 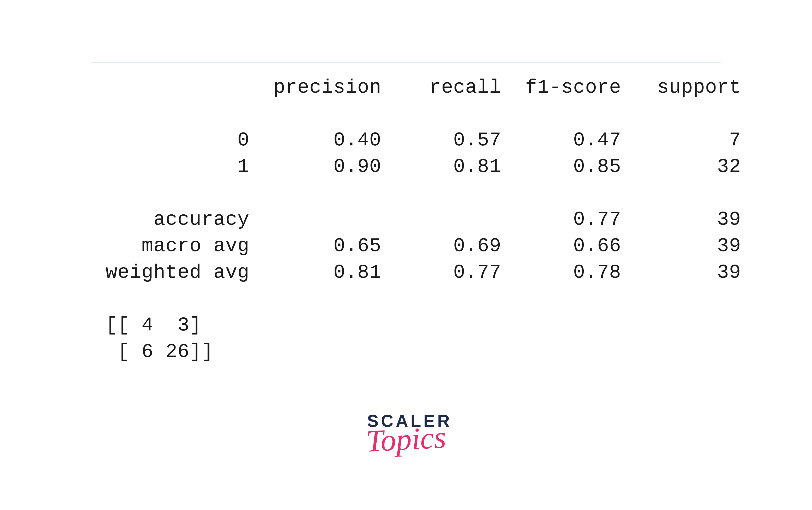 What do you see at coordinates (424, 88) in the screenshot?
I see `header-row: precision recall f1-score support` at bounding box center [424, 88].